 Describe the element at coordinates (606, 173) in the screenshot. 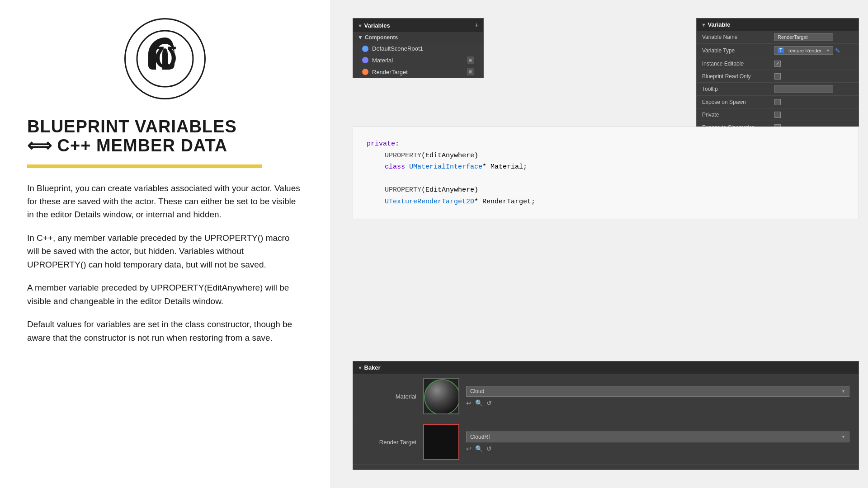

I see `code-block: private: UPROPERTY(EditAnywhere) class U…` at that location.